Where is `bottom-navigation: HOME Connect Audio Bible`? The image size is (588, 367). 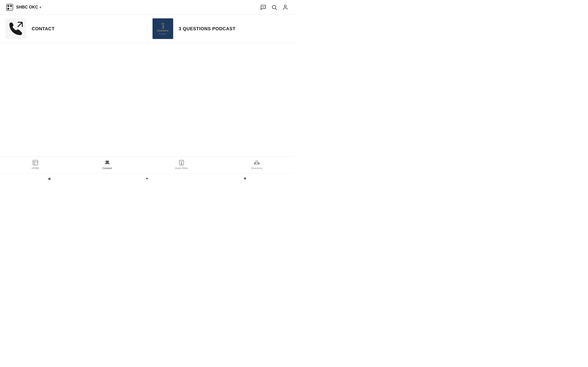
bottom-navigation: HOME Connect Audio Bible is located at coordinates (147, 165).